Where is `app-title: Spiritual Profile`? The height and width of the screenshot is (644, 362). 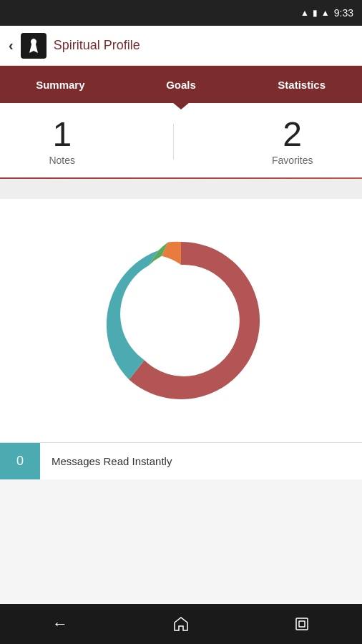
app-title: Spiritual Profile is located at coordinates (97, 46).